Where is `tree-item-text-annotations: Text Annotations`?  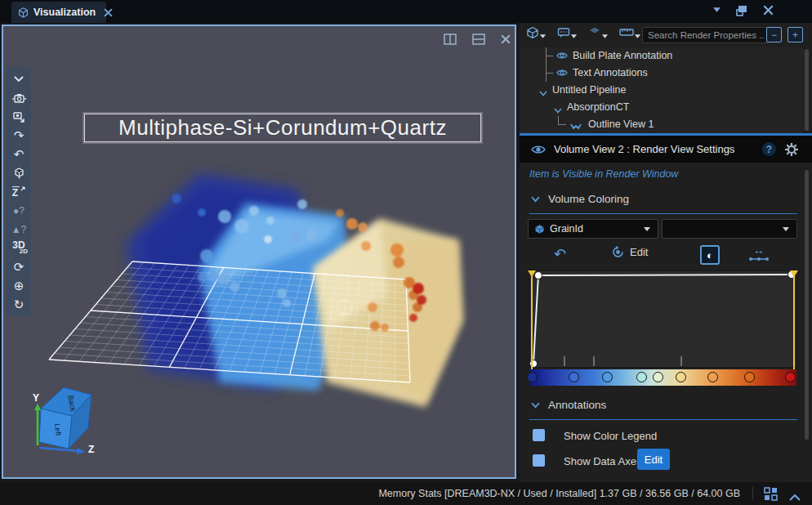 tree-item-text-annotations: Text Annotations is located at coordinates (662, 74).